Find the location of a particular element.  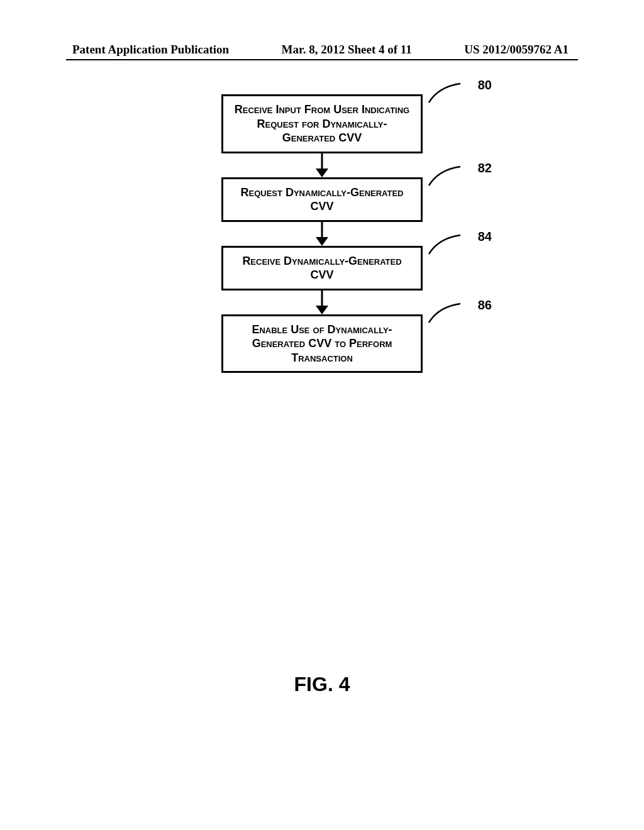

header-left: Patent Application Publication is located at coordinates (151, 50).